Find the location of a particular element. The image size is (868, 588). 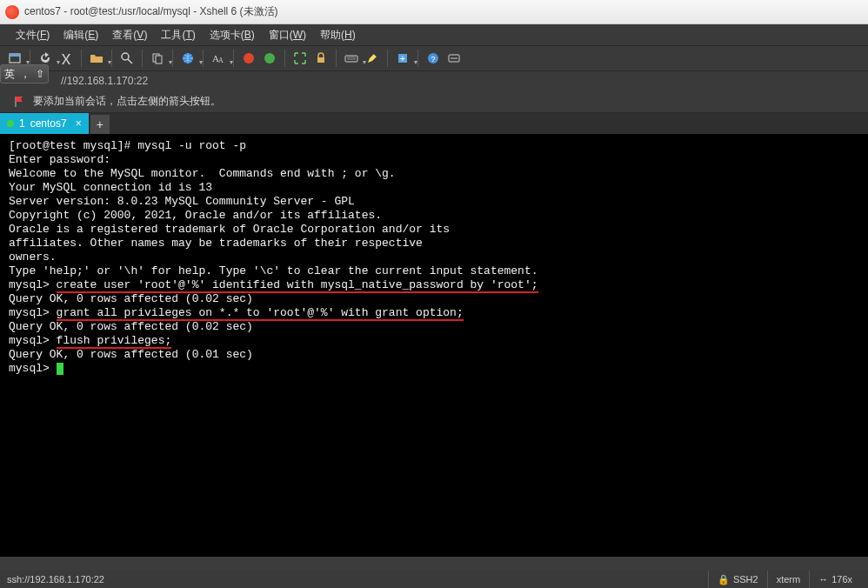

disconnect-button is located at coordinates (66, 58).